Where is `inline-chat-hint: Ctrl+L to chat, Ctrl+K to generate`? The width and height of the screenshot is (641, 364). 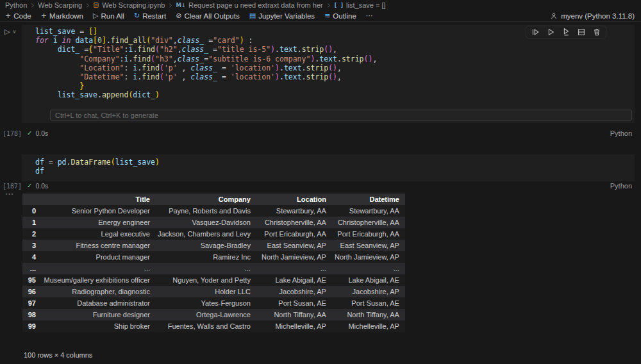
inline-chat-hint: Ctrl+L to chat, Ctrl+K to generate is located at coordinates (341, 115).